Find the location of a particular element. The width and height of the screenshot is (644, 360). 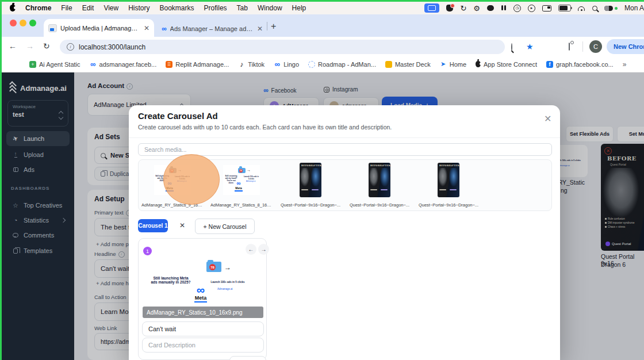

battery-icon is located at coordinates (565, 8).